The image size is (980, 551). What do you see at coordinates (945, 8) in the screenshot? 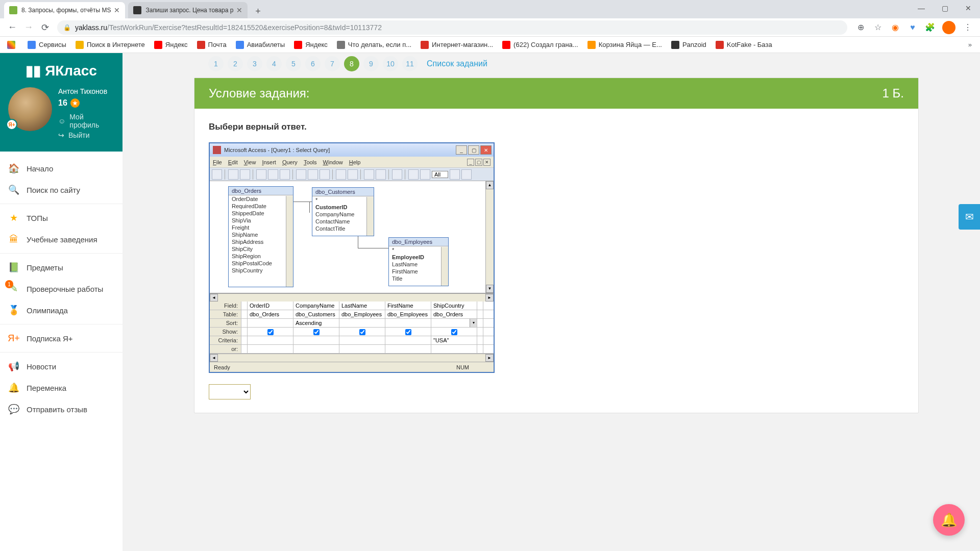
I see `window-maximize: ▢` at bounding box center [945, 8].